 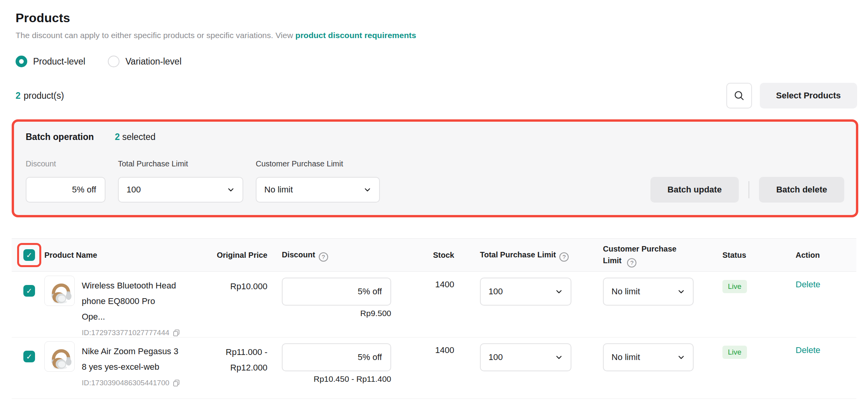 What do you see at coordinates (423, 255) in the screenshot?
I see `col-stock: Stock` at bounding box center [423, 255].